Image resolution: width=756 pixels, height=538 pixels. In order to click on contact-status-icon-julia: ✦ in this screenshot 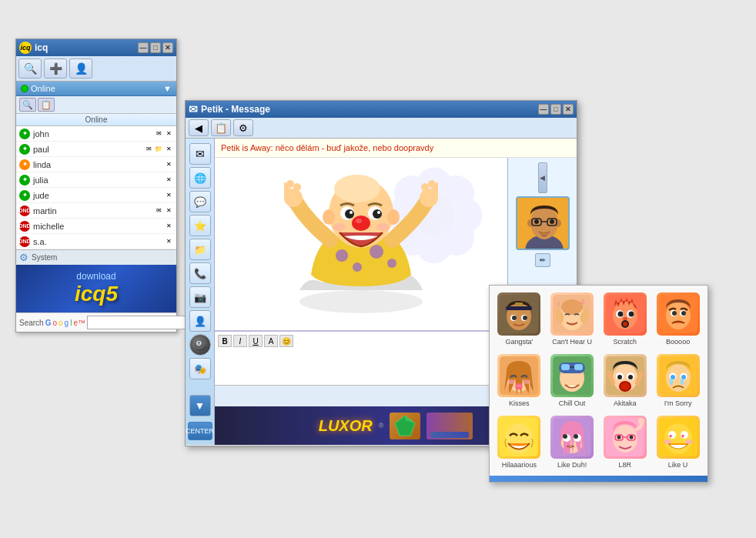, I will do `click(25, 180)`.